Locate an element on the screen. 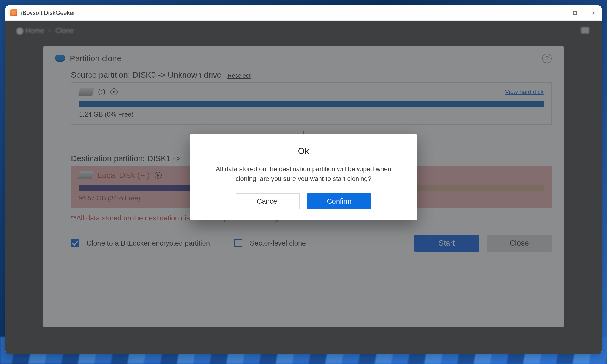  source-drive-letter: (:) is located at coordinates (102, 92).